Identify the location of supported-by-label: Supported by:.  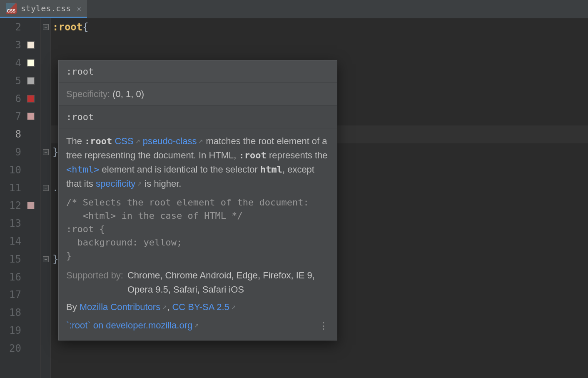
(95, 283).